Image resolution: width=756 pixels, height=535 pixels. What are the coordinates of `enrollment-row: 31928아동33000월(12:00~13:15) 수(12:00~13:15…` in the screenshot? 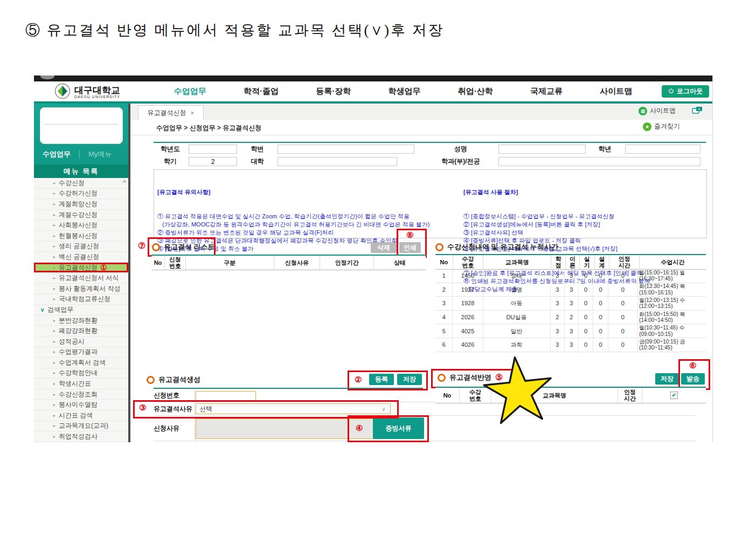 It's located at (571, 304).